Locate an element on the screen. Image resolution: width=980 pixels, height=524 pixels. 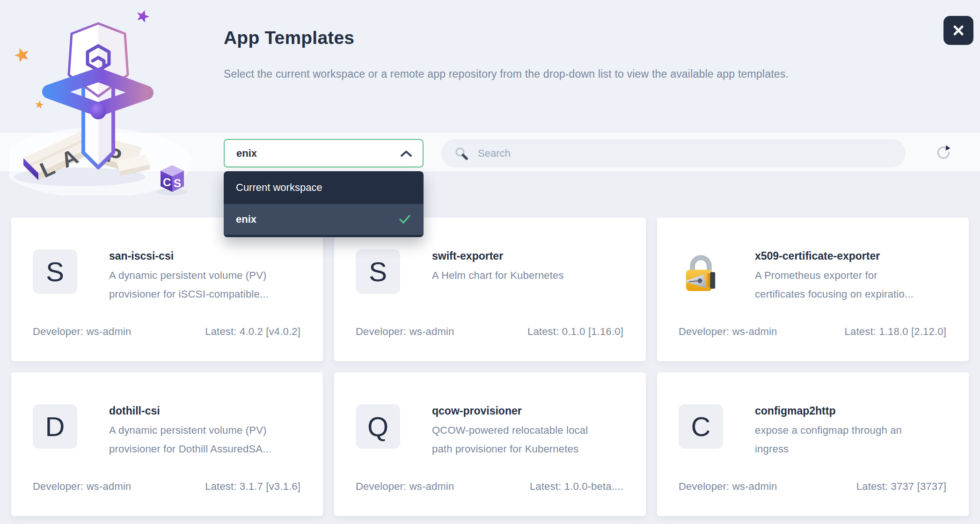
app-template-card: D dothill-csi A dynamic persistent volum… is located at coordinates (167, 444).